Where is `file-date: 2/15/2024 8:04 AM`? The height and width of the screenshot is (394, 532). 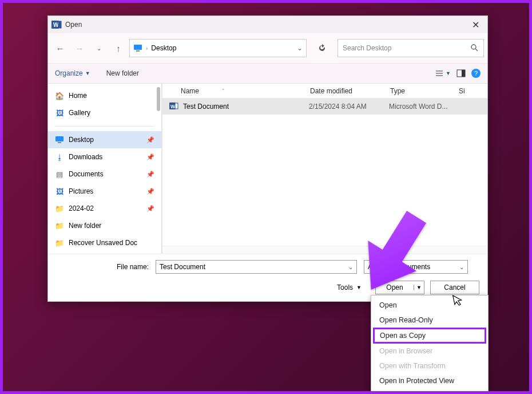 file-date: 2/15/2024 8:04 AM is located at coordinates (349, 107).